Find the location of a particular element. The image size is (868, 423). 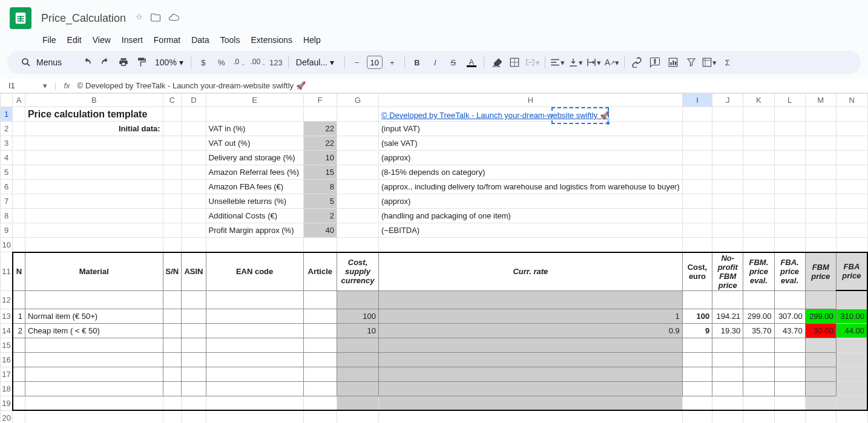

menu-extensions: Extensions is located at coordinates (271, 40).